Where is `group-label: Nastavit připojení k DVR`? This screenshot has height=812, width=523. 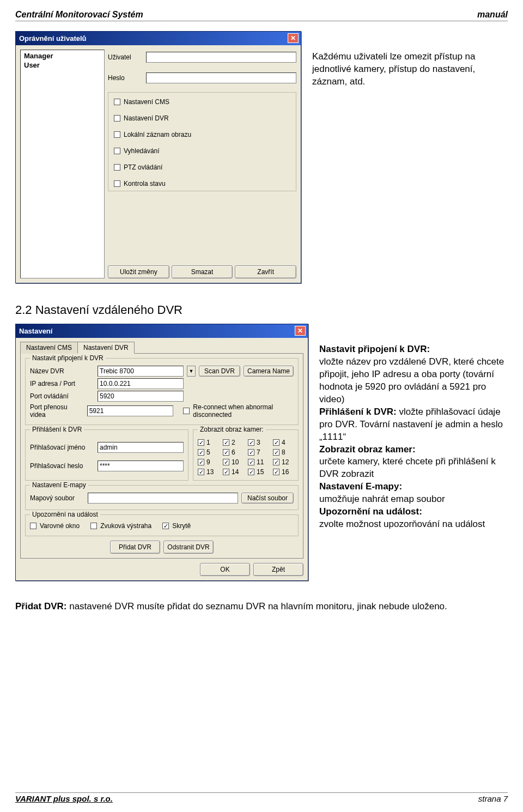
group-label: Nastavit připojení k DVR is located at coordinates (68, 358).